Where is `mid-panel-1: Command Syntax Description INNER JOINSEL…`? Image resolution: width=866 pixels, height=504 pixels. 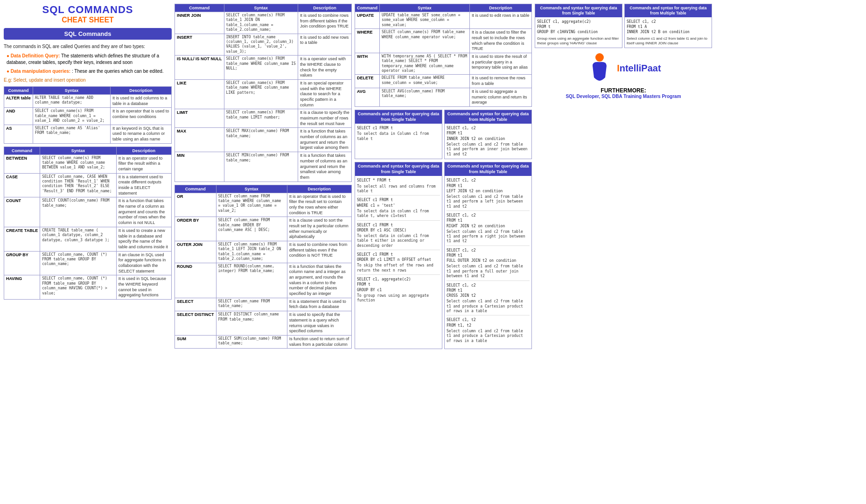 mid-panel-1: Command Syntax Description INNER JOINSEL… is located at coordinates (263, 178).